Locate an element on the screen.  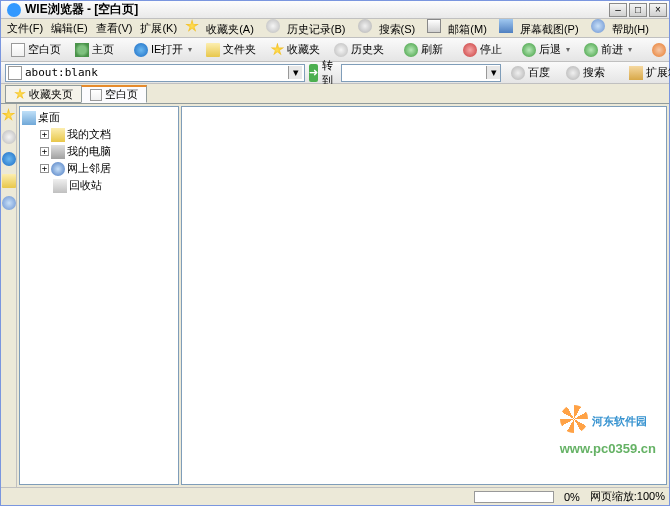
window-title: WIE浏览器 - [空白页] is located at coordinates (317, 10).